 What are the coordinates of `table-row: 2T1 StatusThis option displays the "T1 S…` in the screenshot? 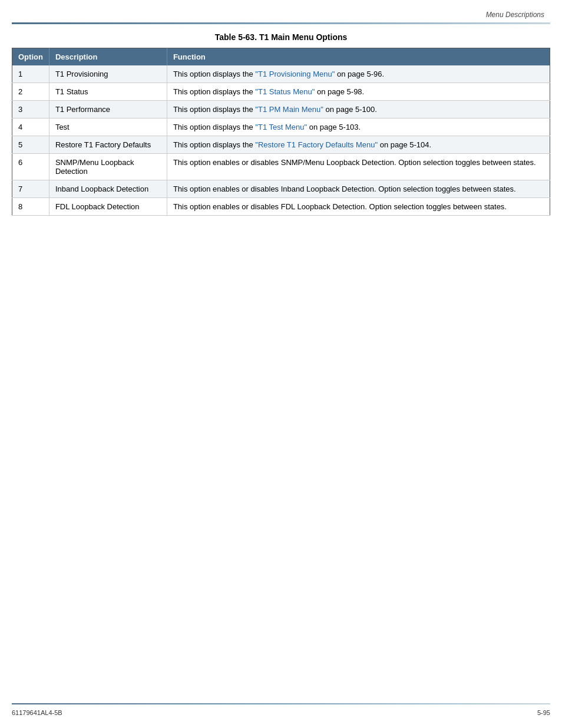 It's located at (282, 92).